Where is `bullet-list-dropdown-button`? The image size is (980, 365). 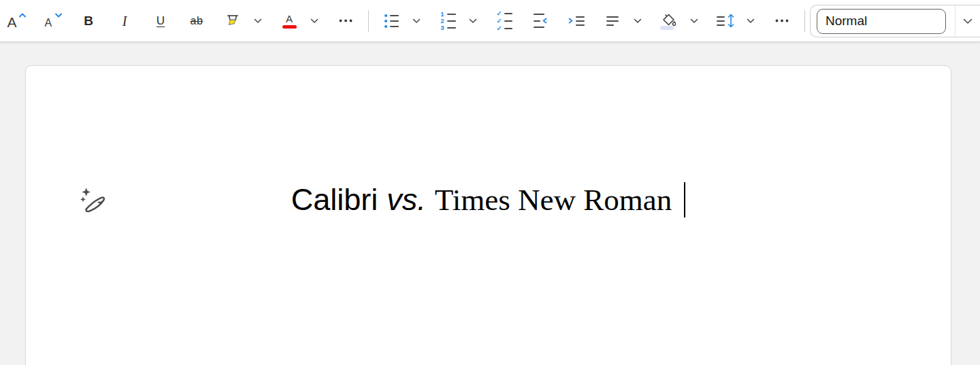 bullet-list-dropdown-button is located at coordinates (416, 21).